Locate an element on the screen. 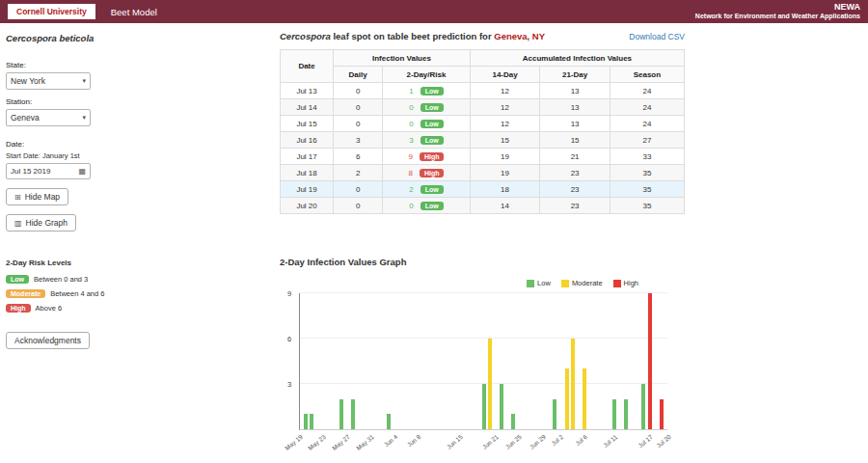 The width and height of the screenshot is (868, 463). cell-14day: 19 is located at coordinates (505, 174).